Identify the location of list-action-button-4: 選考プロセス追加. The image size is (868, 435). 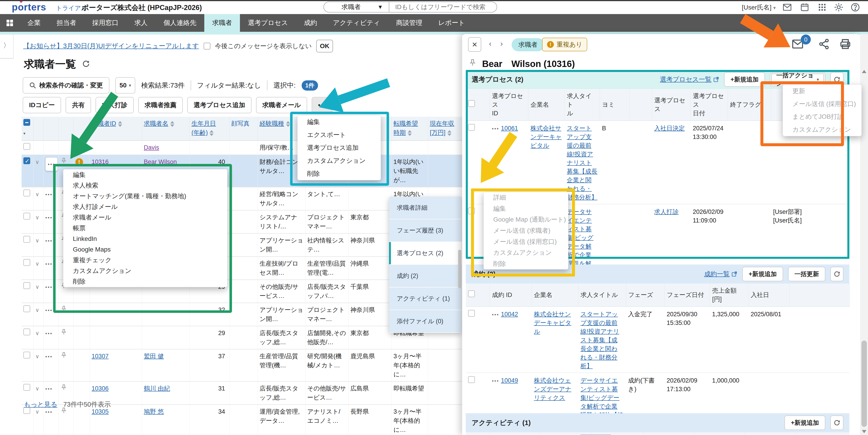
(219, 105).